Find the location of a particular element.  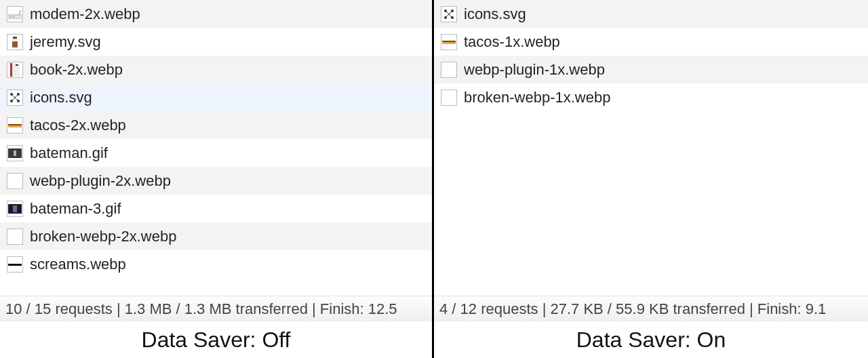

file-row: modem-2x.webp is located at coordinates (216, 14).